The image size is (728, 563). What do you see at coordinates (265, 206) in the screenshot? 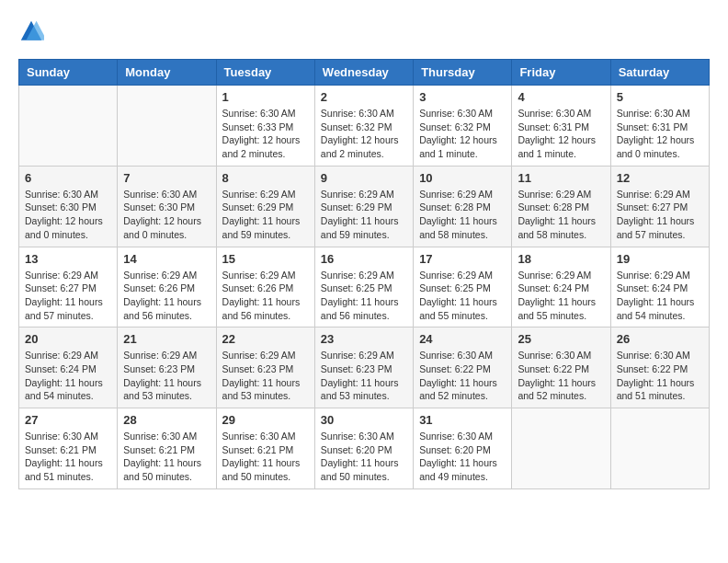
I see `calendar-cell: 8Sunrise: 6:29 AMSunset: 6:29 PMDaylight…` at bounding box center [265, 206].